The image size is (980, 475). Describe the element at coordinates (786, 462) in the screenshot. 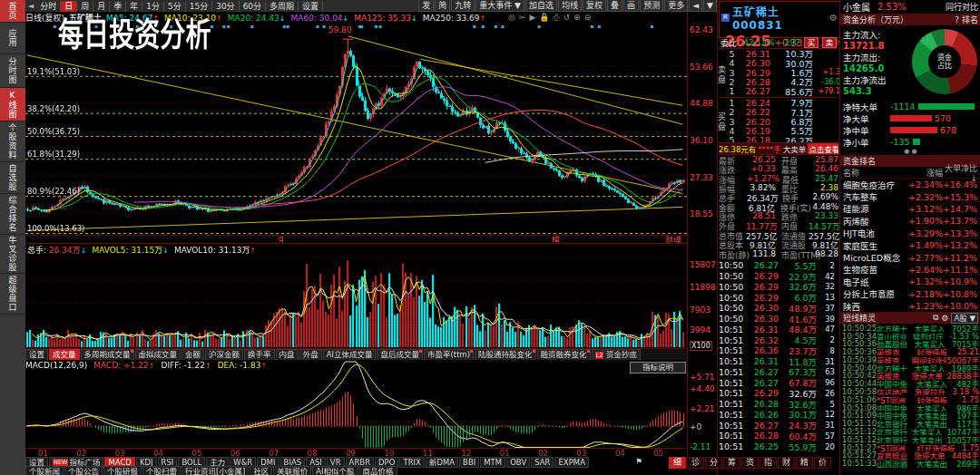

I see `mini-tab-财: 财` at that location.